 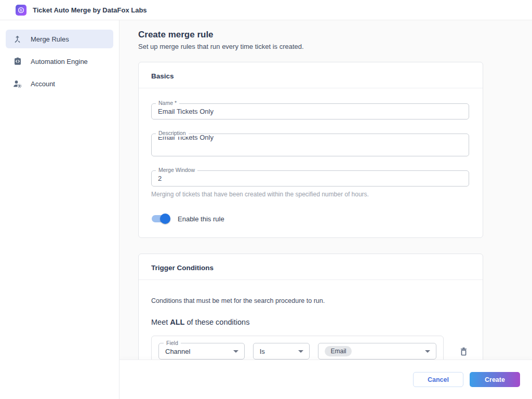 I want to click on description-field-label: Description, so click(x=172, y=133).